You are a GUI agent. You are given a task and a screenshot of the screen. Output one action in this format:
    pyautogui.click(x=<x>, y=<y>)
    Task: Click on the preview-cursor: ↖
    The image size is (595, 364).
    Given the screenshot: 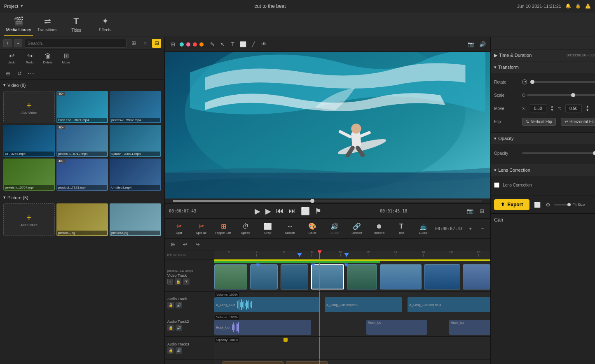 What is the action you would take?
    pyautogui.click(x=223, y=44)
    